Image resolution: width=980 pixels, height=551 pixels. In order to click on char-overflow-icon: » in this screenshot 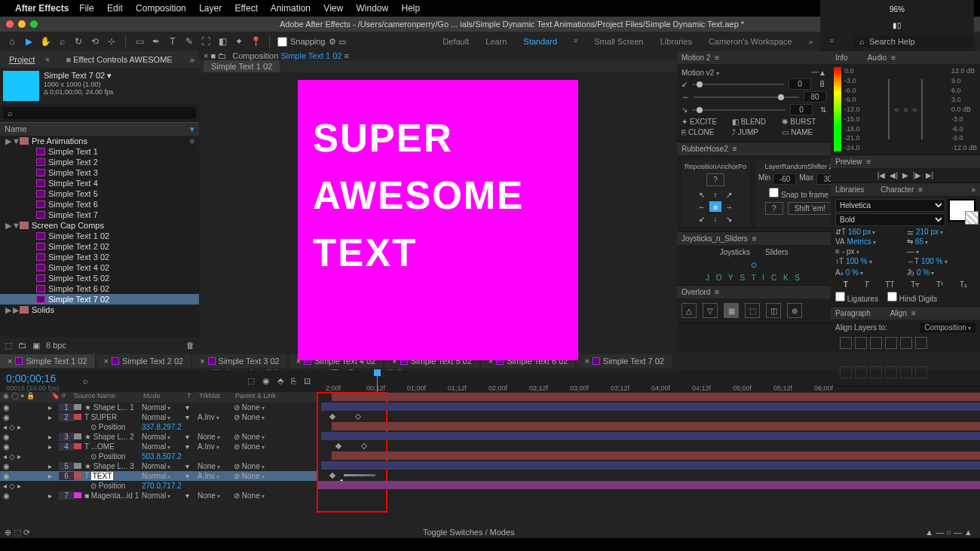, I will do `click(973, 190)`.